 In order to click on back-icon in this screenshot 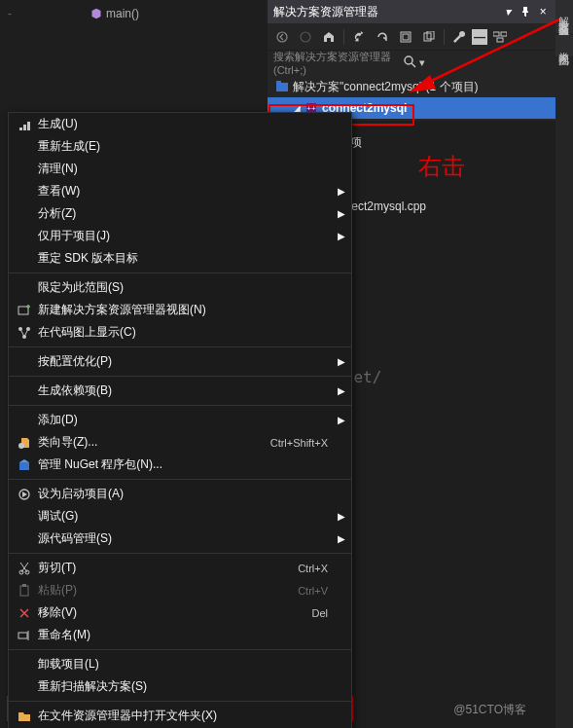, I will do `click(282, 37)`.